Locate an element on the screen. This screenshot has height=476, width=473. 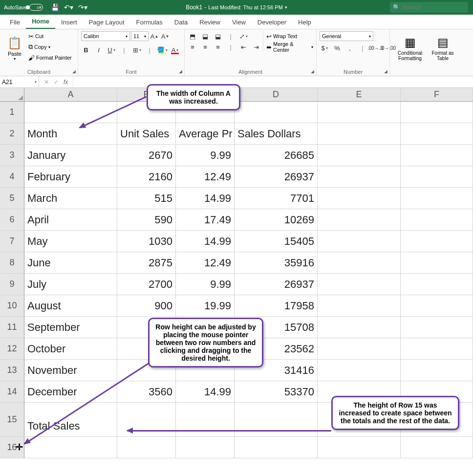
cell-A11: September is located at coordinates (71, 327).